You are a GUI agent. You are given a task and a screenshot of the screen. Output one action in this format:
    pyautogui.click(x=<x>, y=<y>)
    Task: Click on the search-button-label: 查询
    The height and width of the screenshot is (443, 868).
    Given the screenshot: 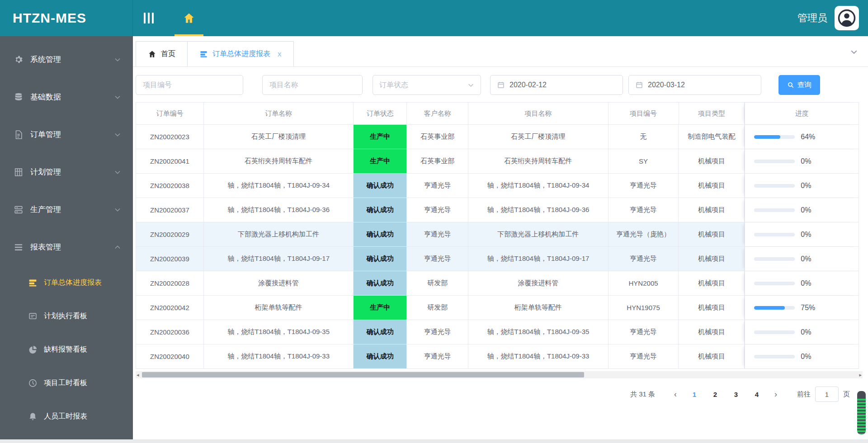 What is the action you would take?
    pyautogui.click(x=805, y=85)
    